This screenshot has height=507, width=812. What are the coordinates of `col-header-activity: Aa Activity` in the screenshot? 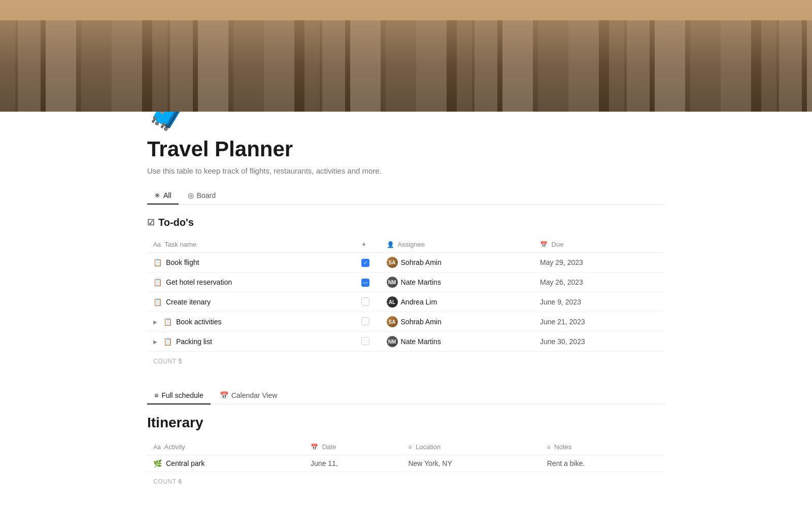 It's located at (226, 447).